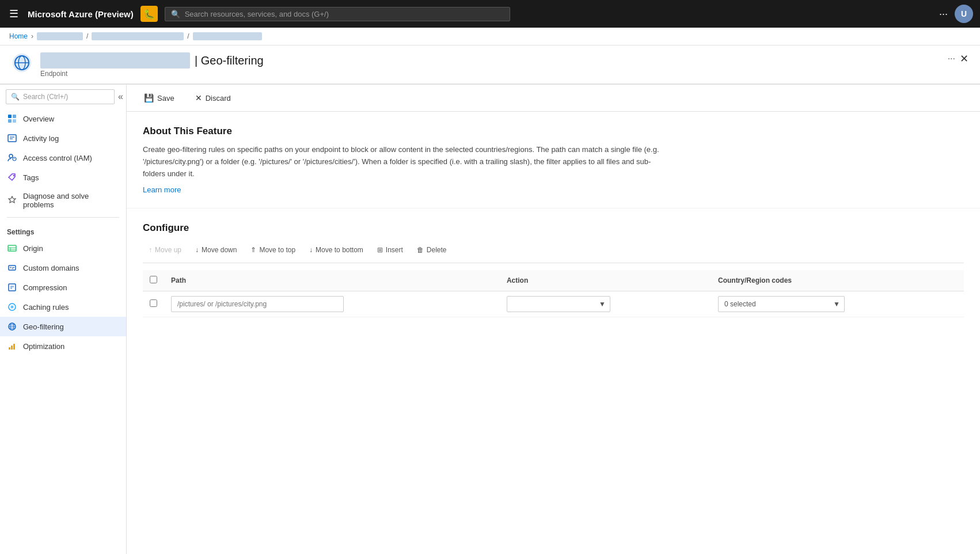 The image size is (980, 554). I want to click on table-toolbar: ↑ Move up ↓ Move down ⇑ Move to top ↓ Mo…, so click(553, 253).